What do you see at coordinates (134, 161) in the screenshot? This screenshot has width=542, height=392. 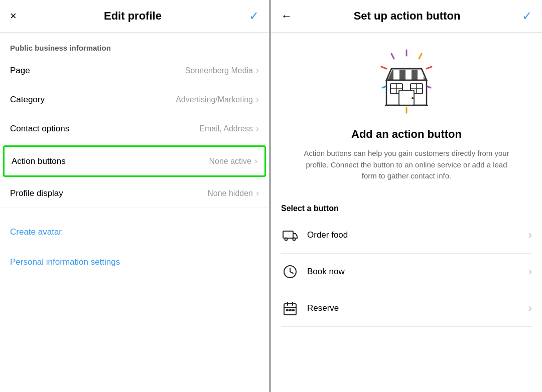 I see `menu-item-action-buttons: Action buttons None active ›` at bounding box center [134, 161].